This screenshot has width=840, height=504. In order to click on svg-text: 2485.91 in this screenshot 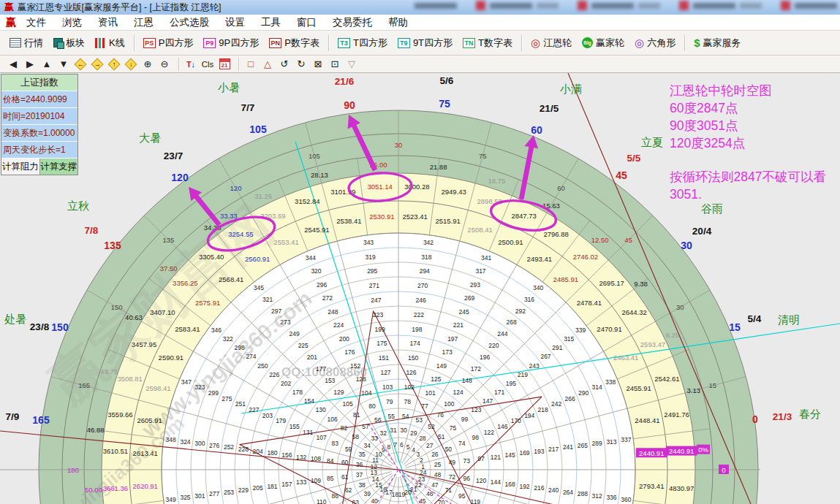, I will do `click(566, 279)`.